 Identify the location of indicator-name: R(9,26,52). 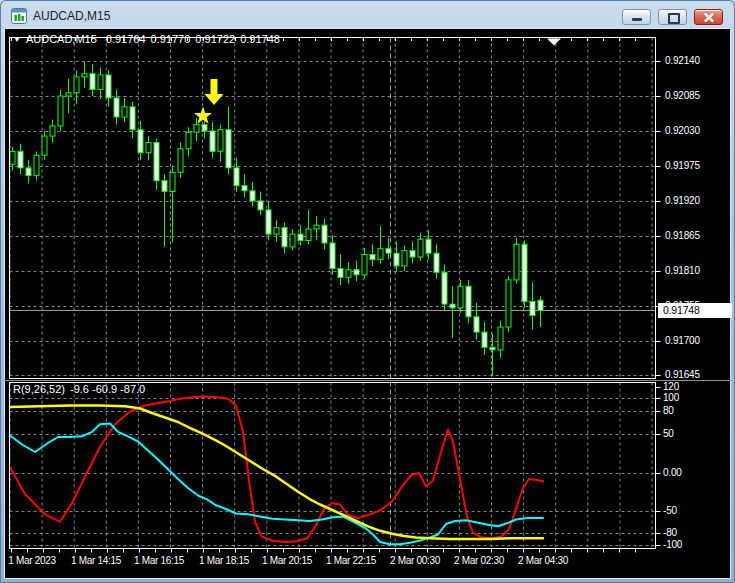
(39, 389).